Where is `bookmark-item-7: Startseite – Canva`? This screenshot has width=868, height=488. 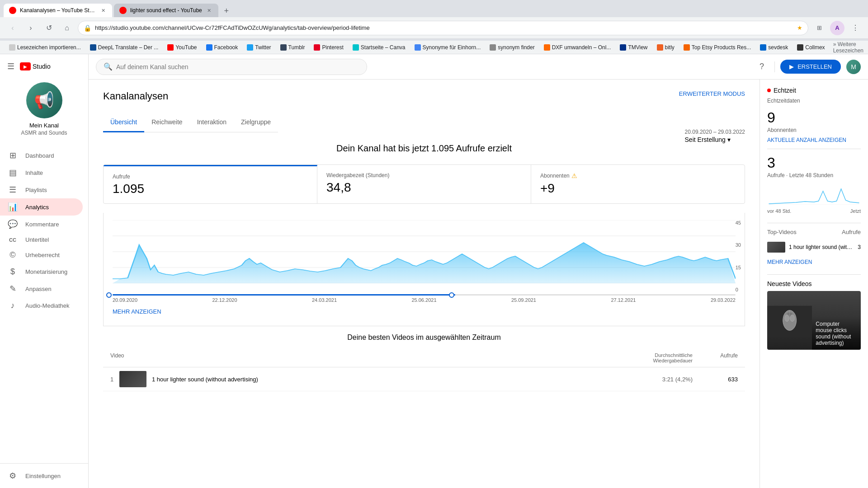
bookmark-item-7: Startseite – Canva is located at coordinates (379, 47).